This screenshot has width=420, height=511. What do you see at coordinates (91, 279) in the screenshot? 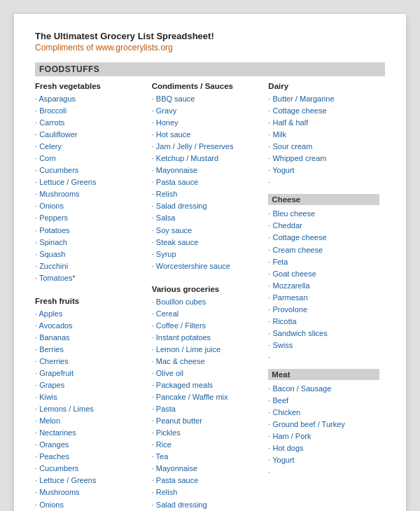
I see `list-item: Tomatoes*` at bounding box center [91, 279].